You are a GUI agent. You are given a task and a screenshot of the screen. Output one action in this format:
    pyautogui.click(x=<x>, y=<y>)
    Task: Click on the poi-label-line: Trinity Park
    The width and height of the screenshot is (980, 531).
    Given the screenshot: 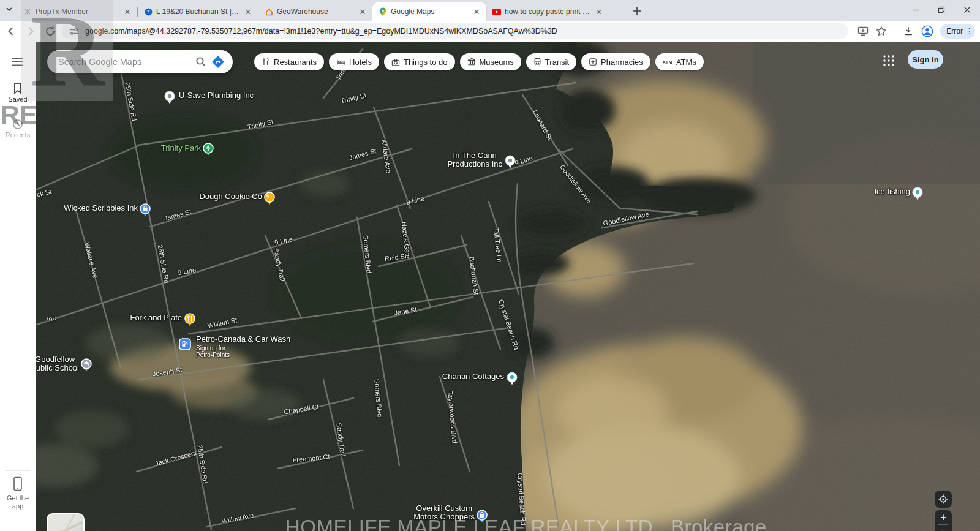 What is the action you would take?
    pyautogui.click(x=181, y=148)
    